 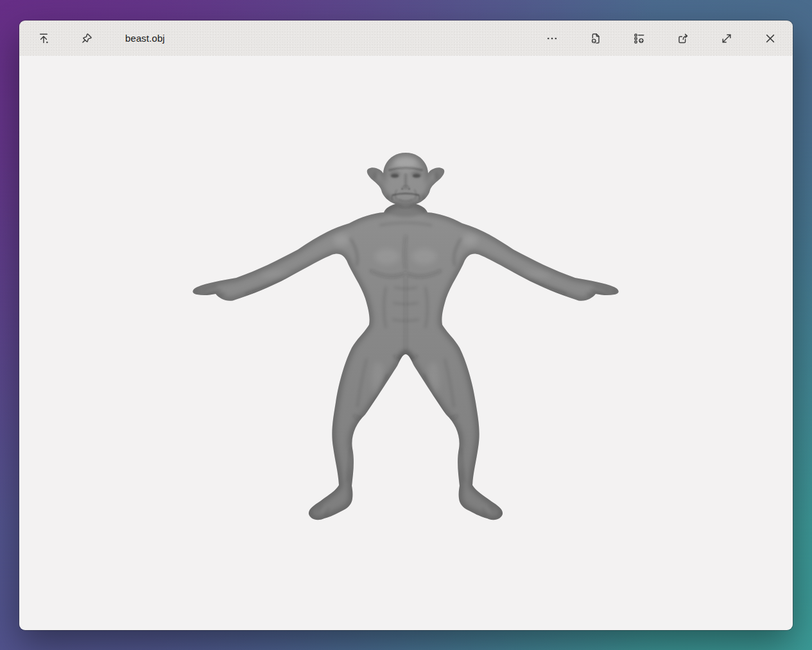 I want to click on arrow-up-to-line-icon, so click(x=44, y=38).